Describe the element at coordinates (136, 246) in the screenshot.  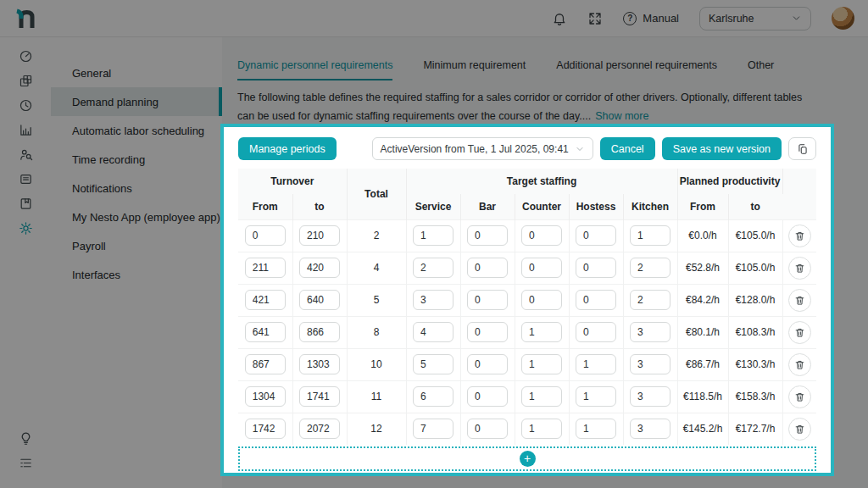
I see `sidebar-item-payroll: Payroll` at that location.